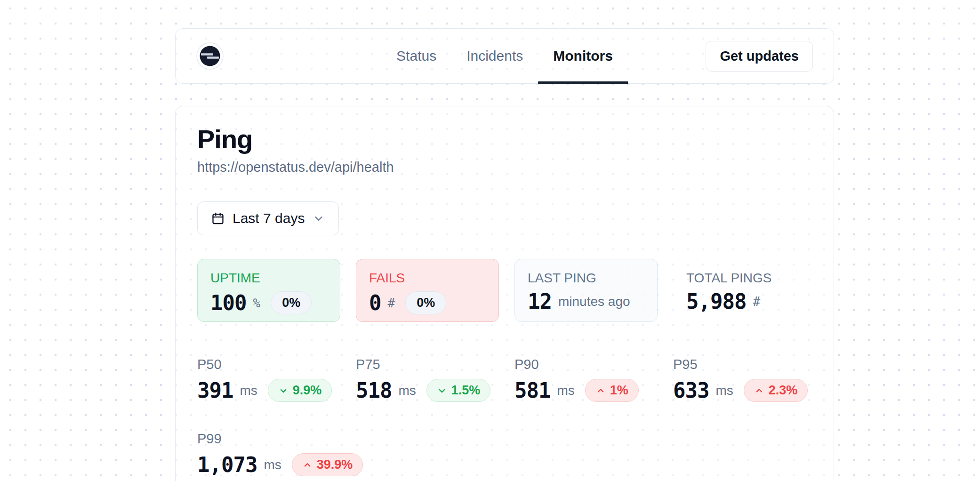 The width and height of the screenshot is (980, 481). I want to click on stat-label: FAILS, so click(427, 278).